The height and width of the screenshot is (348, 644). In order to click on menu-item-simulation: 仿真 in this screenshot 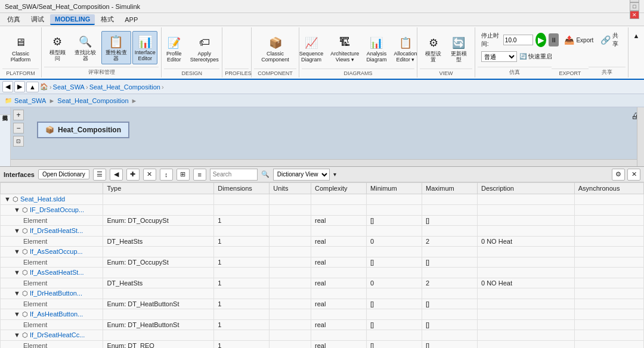, I will do `click(14, 19)`.